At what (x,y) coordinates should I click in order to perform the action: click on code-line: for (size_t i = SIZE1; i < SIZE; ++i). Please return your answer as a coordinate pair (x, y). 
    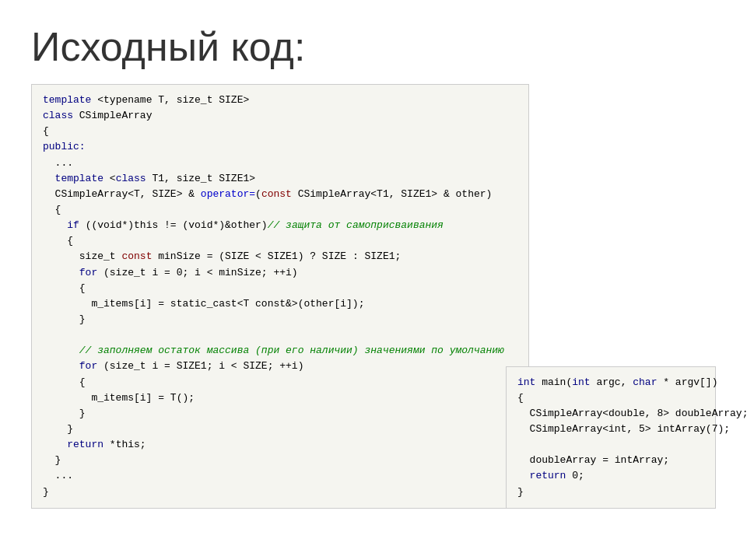
    Looking at the image, I should click on (280, 366).